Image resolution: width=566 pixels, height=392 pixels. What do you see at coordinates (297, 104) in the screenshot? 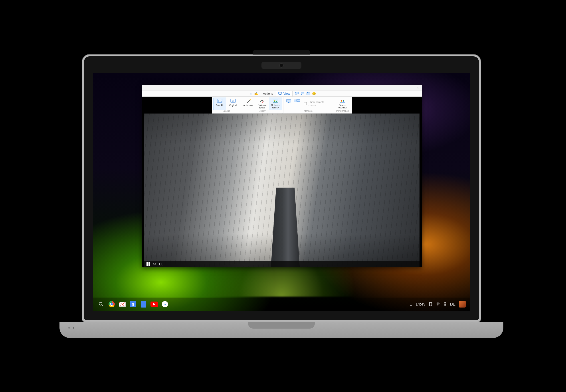
I see `monitor-all-button` at bounding box center [297, 104].